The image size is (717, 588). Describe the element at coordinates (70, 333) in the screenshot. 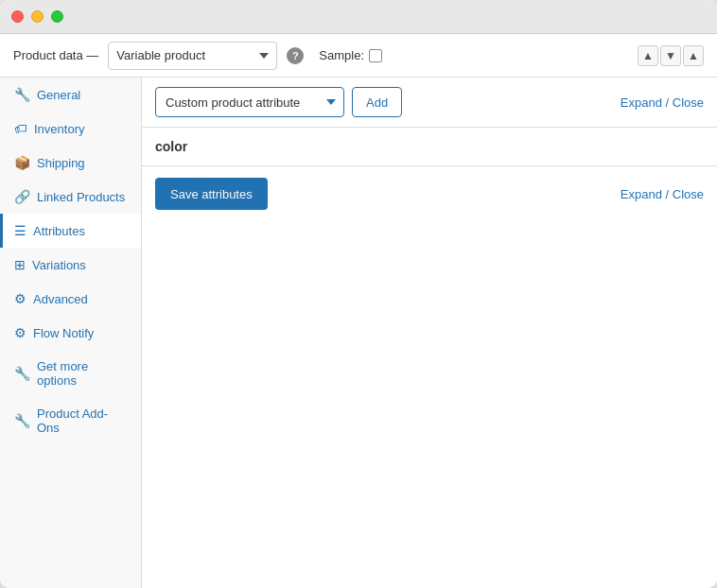

I see `sidebar-item-flow-notify: ⚙ Flow Notify` at that location.